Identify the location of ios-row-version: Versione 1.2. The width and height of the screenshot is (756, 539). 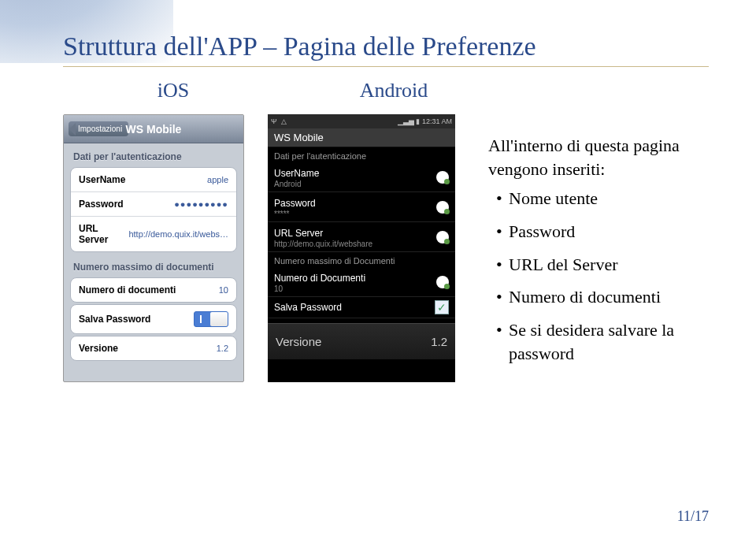
(154, 348).